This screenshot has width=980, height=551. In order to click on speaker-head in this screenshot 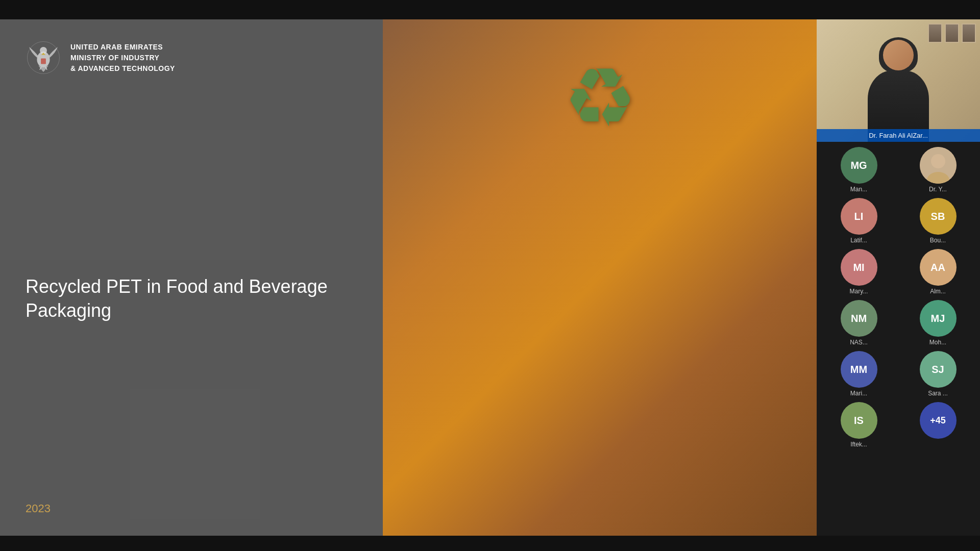, I will do `click(898, 55)`.